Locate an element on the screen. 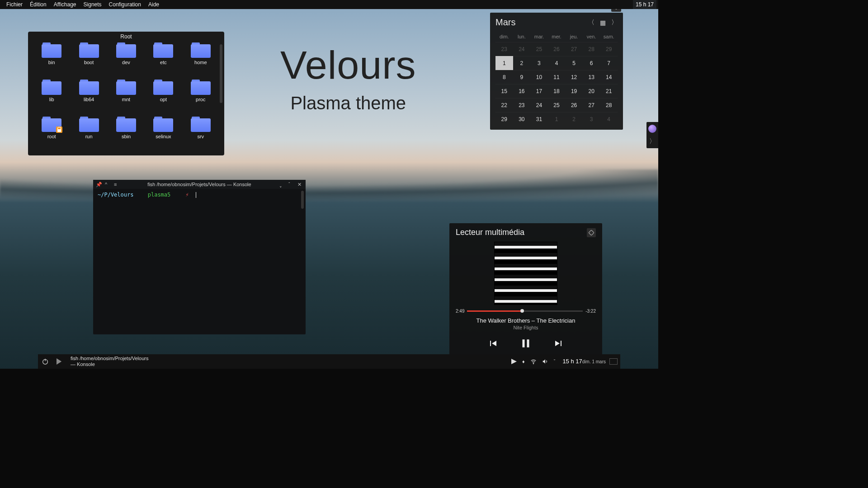 This screenshot has height=488, width=868. folder-srv: srv is located at coordinates (201, 133).